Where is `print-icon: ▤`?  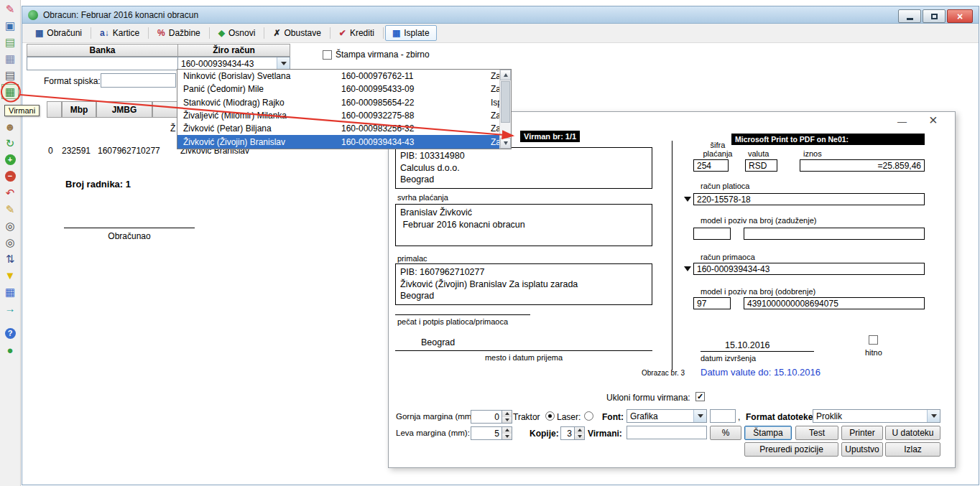 print-icon: ▤ is located at coordinates (10, 75).